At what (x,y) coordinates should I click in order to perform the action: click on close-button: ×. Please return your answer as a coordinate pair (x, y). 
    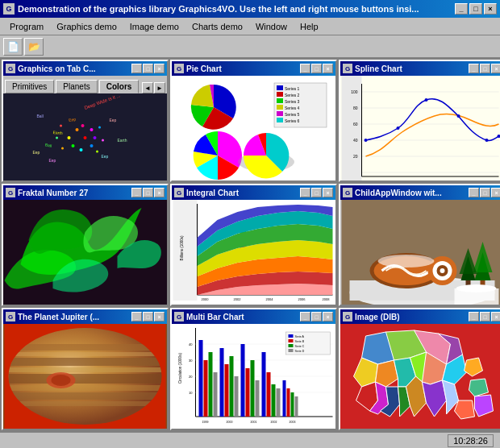
    Looking at the image, I should click on (490, 9).